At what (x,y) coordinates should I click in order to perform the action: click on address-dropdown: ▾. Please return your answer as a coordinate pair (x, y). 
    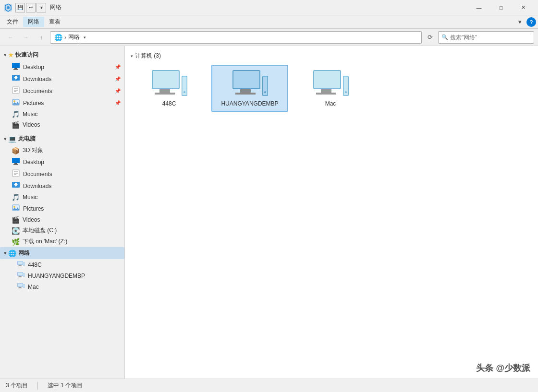
    Looking at the image, I should click on (85, 37).